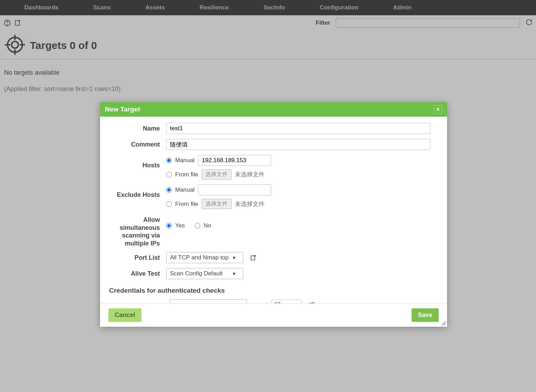 The image size is (536, 392). What do you see at coordinates (205, 258) in the screenshot?
I see `port-list-select: All TCP and Nmap top 100 ▼` at bounding box center [205, 258].